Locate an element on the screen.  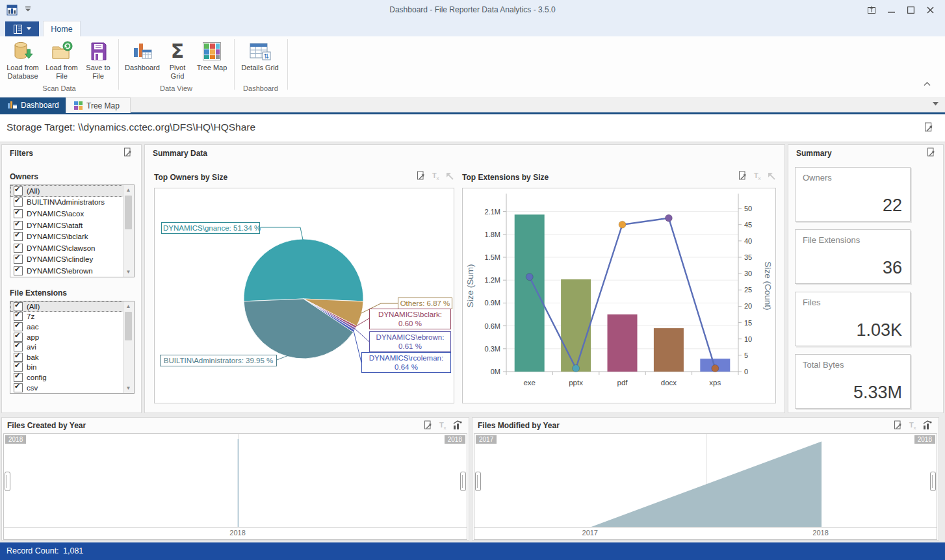
details-grid-button: ⇅ Details Grid is located at coordinates (260, 62).